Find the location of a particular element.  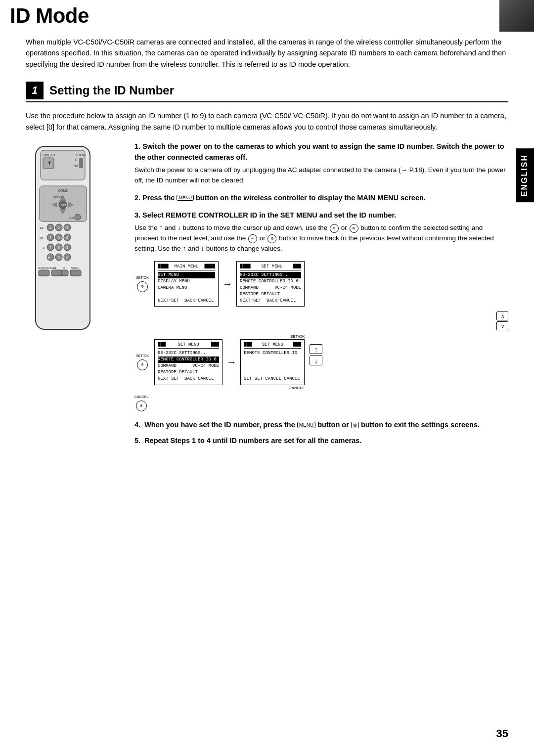

step1-text: Switch the power on to the cameras to wh… is located at coordinates (319, 152).